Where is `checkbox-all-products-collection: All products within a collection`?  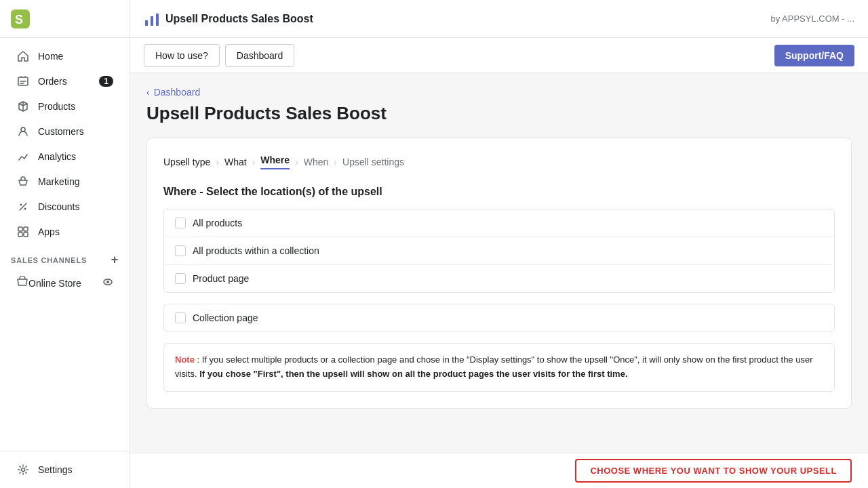
checkbox-all-products-collection: All products within a collection is located at coordinates (499, 251).